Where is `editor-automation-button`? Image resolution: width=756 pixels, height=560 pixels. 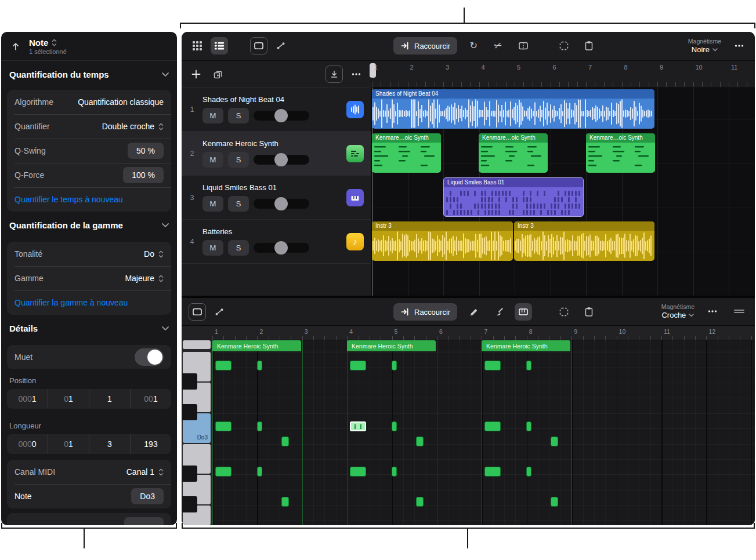
editor-automation-button is located at coordinates (219, 312).